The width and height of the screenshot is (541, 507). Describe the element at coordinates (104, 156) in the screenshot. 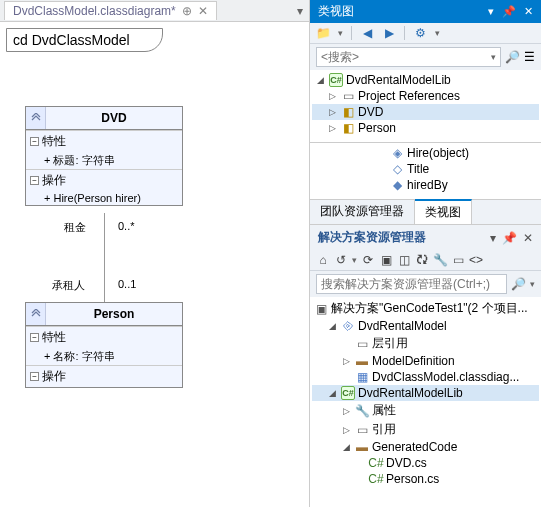

I see `class-dvd: DVD −特性 + 标题: 字符串 −操作 + Hire(Person hire…` at that location.